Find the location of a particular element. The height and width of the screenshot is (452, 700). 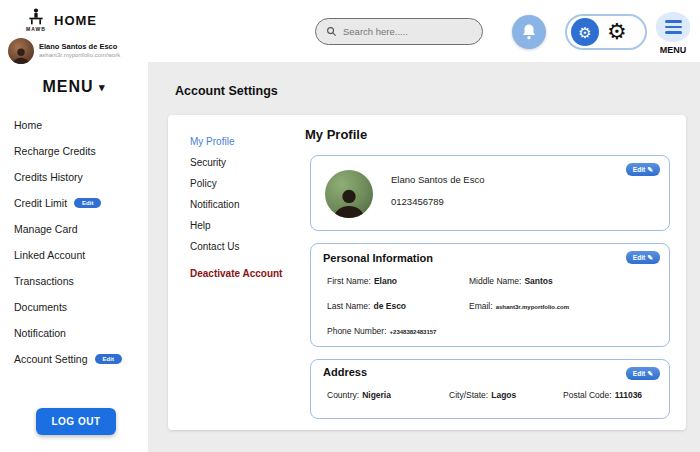

middle-name-field: Middle Name:Santos is located at coordinates (511, 281).